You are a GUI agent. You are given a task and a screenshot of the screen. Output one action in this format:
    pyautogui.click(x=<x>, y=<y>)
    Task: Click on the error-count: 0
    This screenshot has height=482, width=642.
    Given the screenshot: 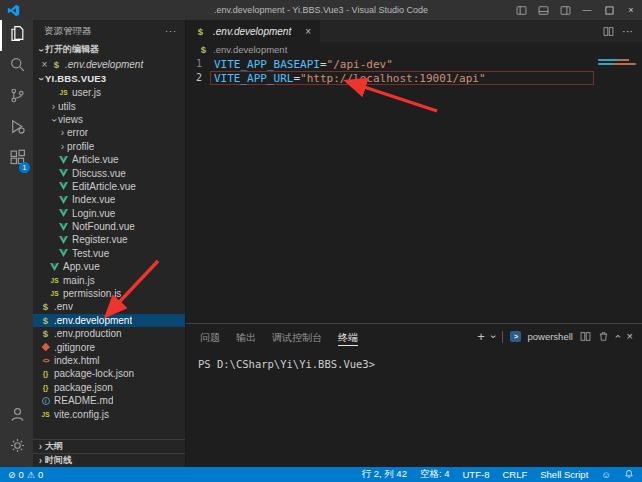 What is the action you would take?
    pyautogui.click(x=22, y=474)
    